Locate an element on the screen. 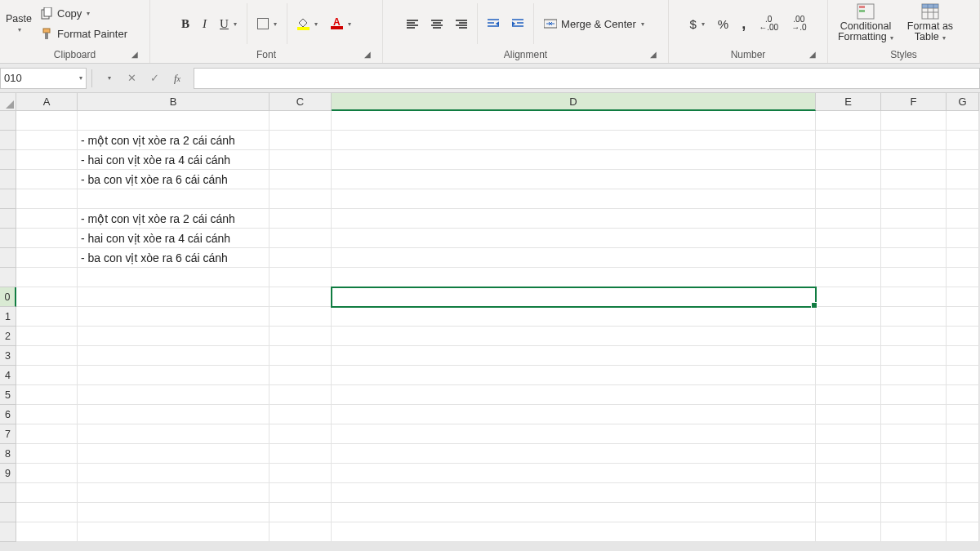  cell-E22 is located at coordinates (849, 532).